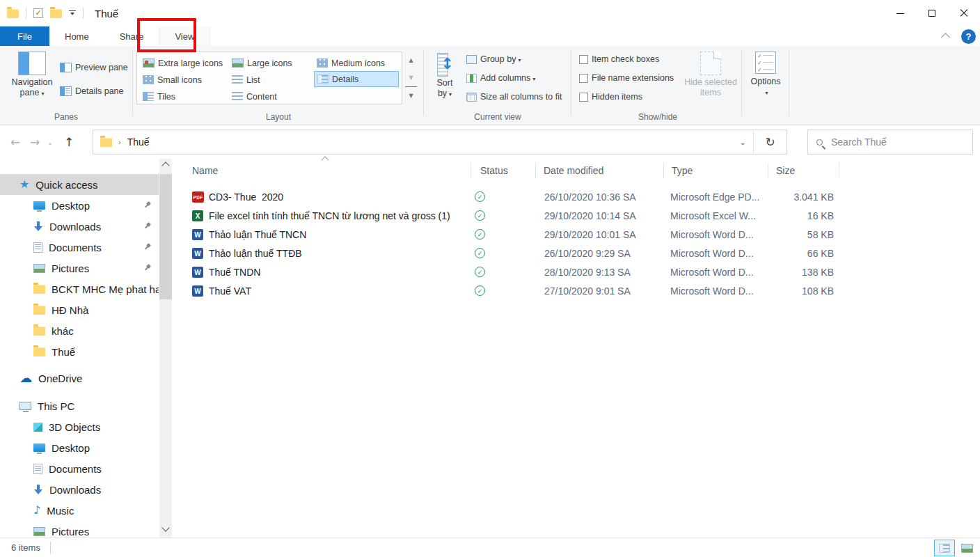  I want to click on size-all-columns-button: Size all columns to fit, so click(514, 97).